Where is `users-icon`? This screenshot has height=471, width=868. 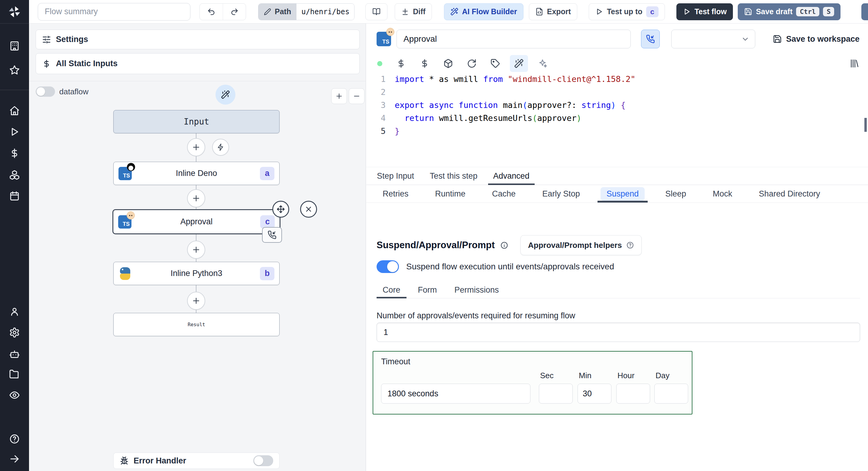 users-icon is located at coordinates (14, 312).